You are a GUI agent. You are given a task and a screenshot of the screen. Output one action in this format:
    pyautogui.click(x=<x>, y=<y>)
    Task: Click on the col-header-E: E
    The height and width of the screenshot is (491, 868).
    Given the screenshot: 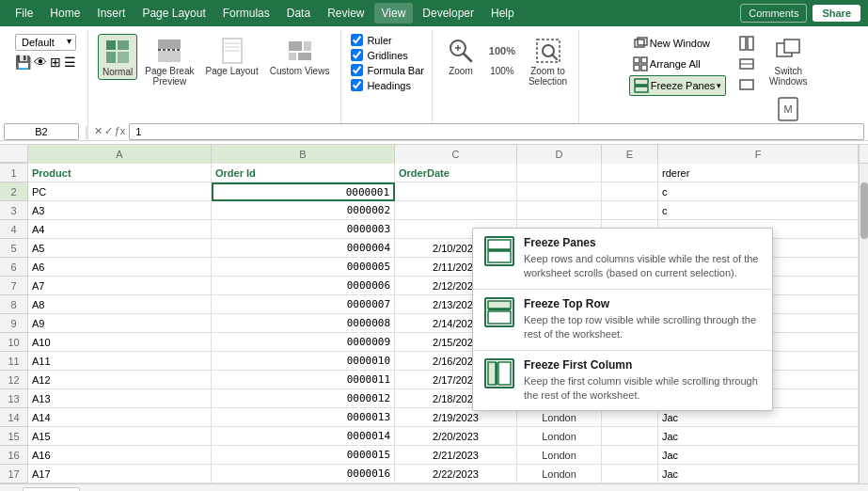 What is the action you would take?
    pyautogui.click(x=630, y=154)
    